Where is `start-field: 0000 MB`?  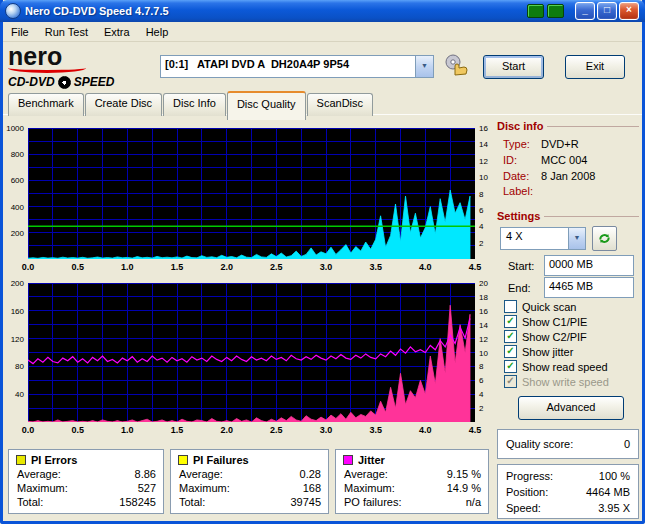 start-field: 0000 MB is located at coordinates (589, 266).